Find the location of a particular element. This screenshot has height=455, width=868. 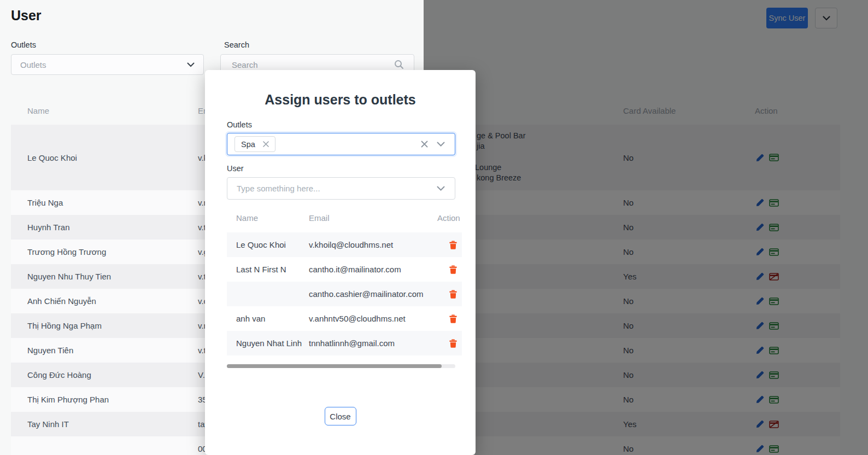

user-name: Thị Hồng Nga Phạm is located at coordinates (64, 326).